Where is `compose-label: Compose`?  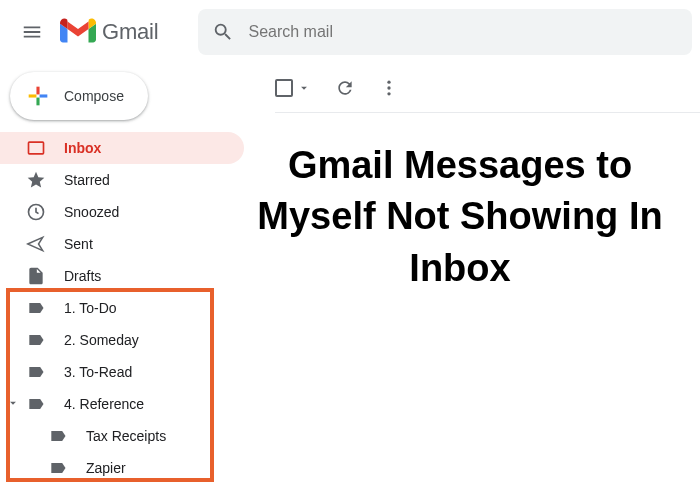
compose-label: Compose is located at coordinates (94, 96).